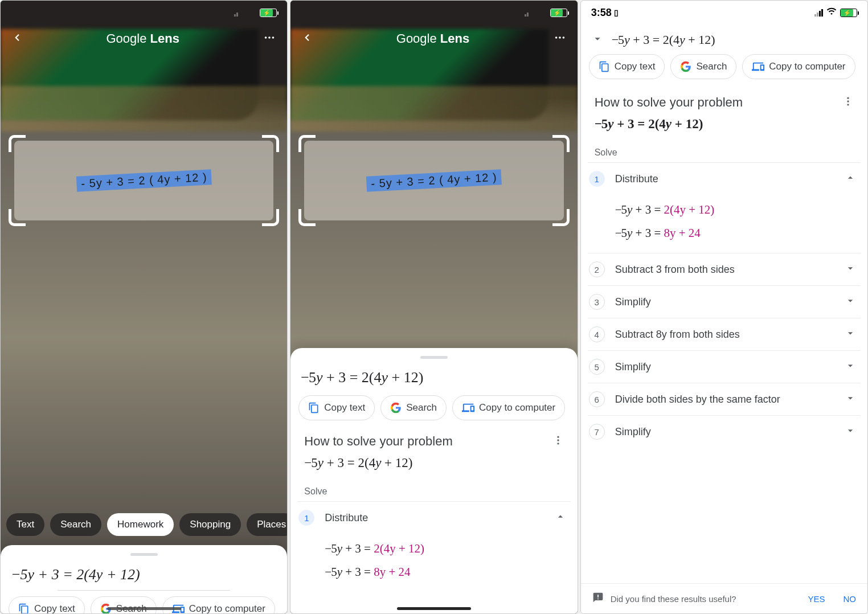  What do you see at coordinates (421, 408) in the screenshot?
I see `search-label: Search` at bounding box center [421, 408].